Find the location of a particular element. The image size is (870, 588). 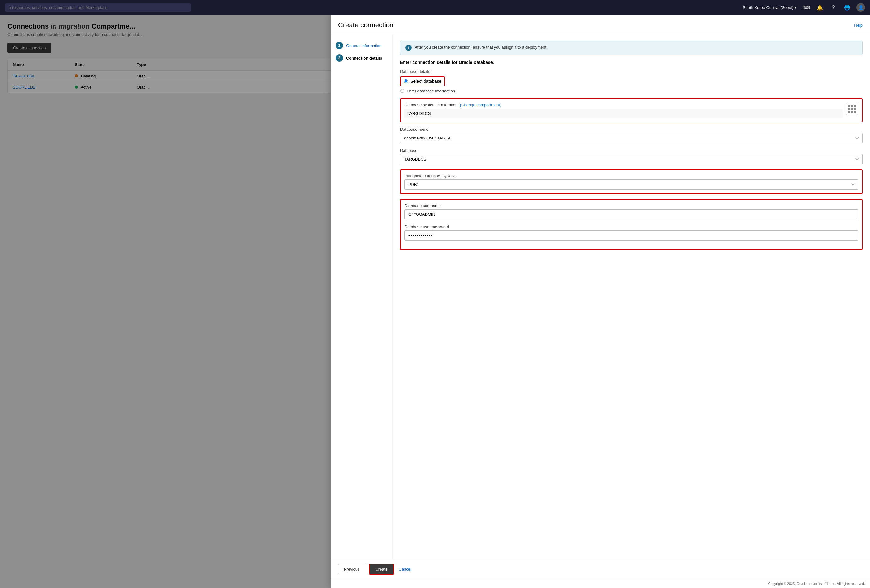

user-avatar: 👤 is located at coordinates (861, 7).